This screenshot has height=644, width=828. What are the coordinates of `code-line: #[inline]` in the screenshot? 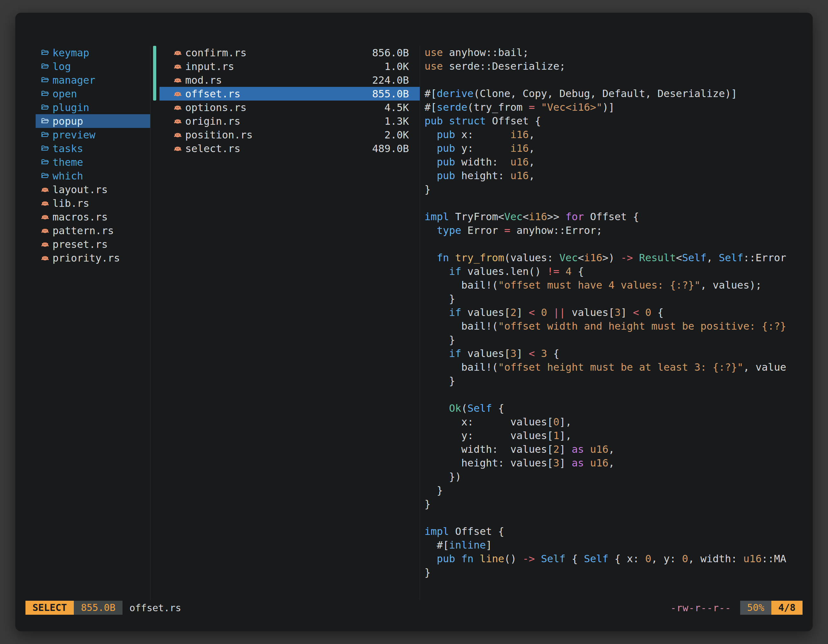 It's located at (612, 545).